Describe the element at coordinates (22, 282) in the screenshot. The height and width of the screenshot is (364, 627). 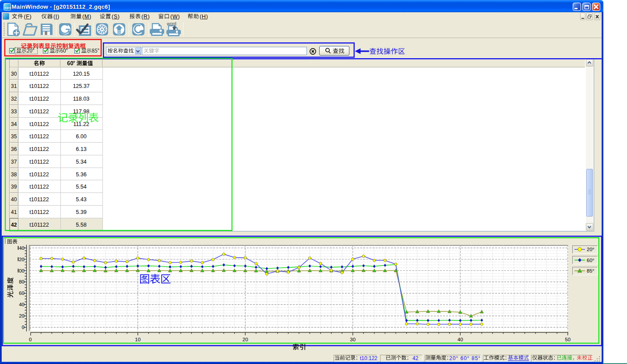
I see `svg-text: 80` at that location.